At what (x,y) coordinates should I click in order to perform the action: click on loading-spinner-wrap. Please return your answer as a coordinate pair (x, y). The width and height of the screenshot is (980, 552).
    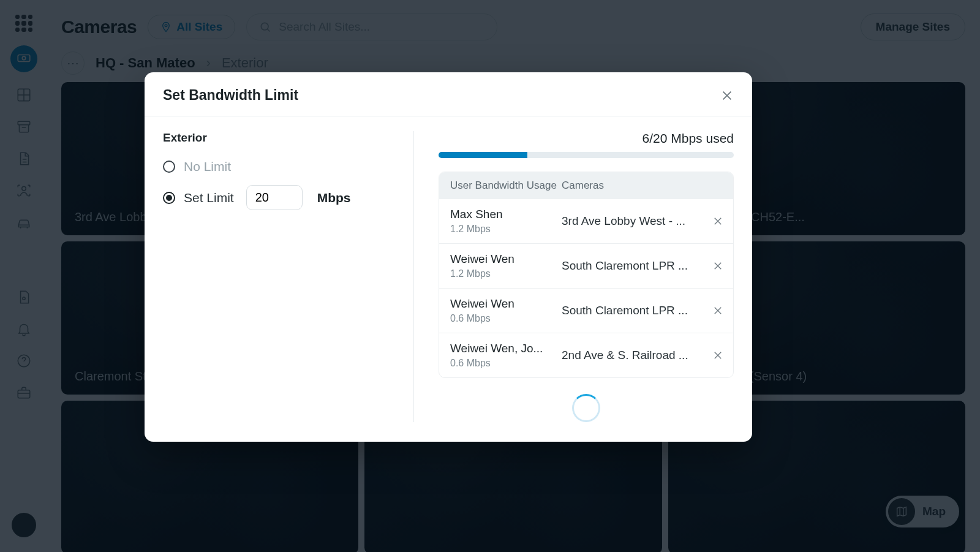
    Looking at the image, I should click on (586, 400).